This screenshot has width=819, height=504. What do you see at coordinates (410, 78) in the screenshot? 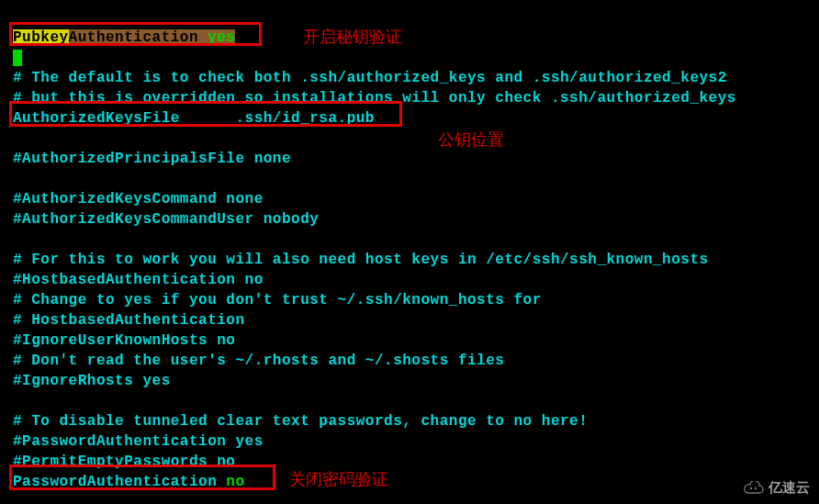
I see `comment-line: # The default is to check both .ssh/auth…` at bounding box center [410, 78].